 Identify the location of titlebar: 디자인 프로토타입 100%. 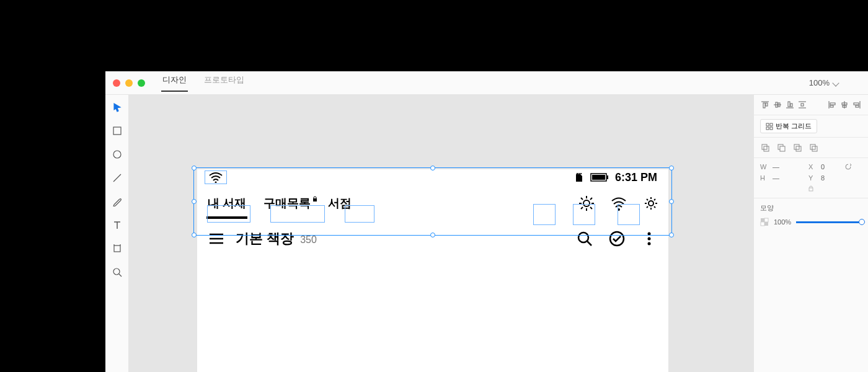
(487, 83).